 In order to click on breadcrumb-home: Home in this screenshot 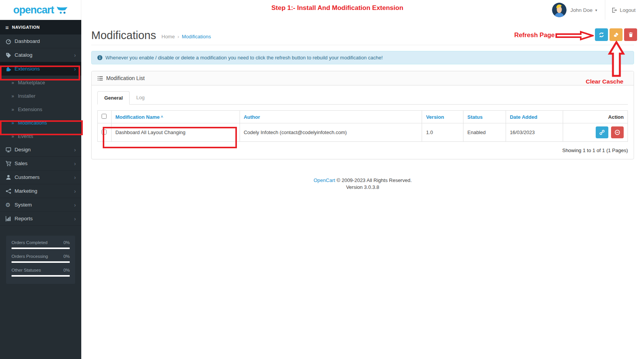, I will do `click(168, 37)`.